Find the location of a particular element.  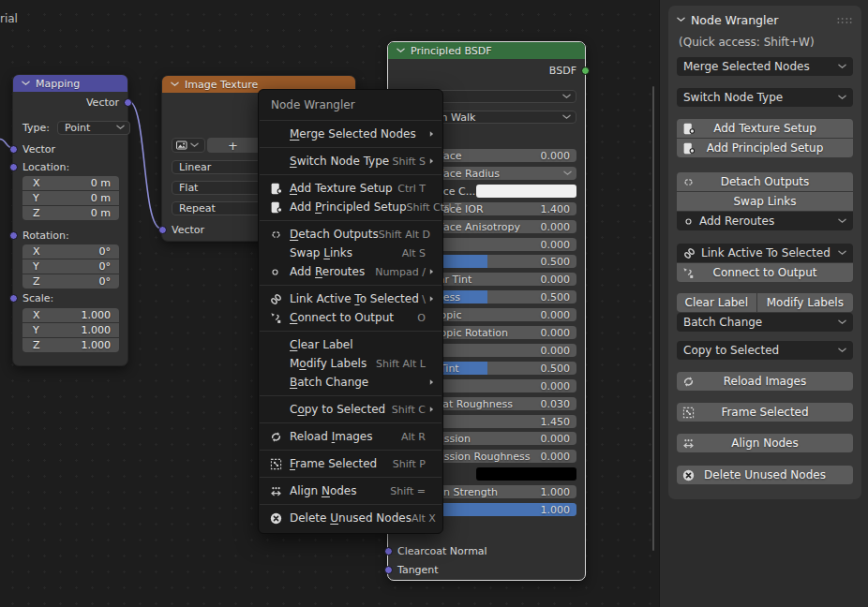

image-browser-dropdown is located at coordinates (188, 145).